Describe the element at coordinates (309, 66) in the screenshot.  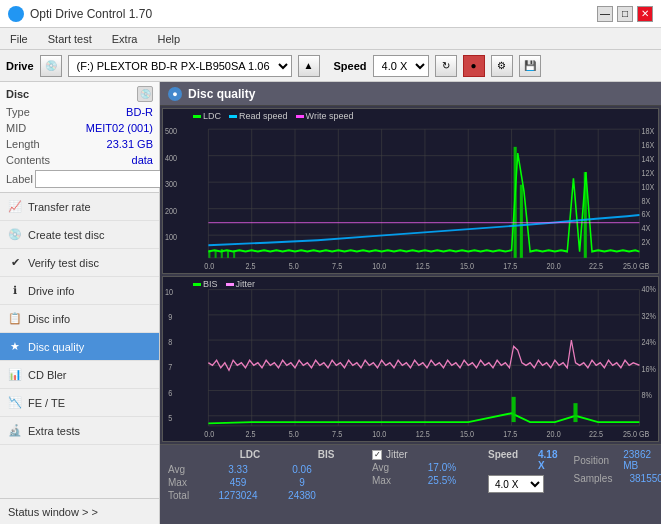
I see `eject-button: ▲` at that location.